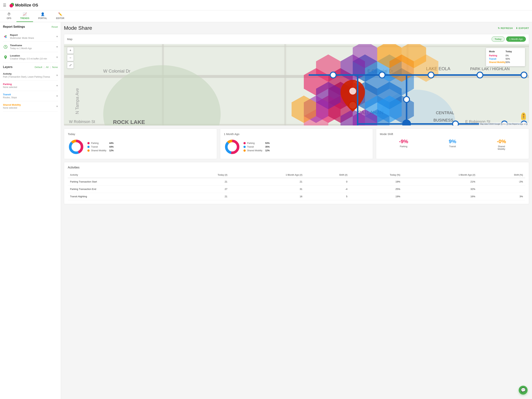 The width and height of the screenshot is (532, 399). Describe the element at coordinates (497, 62) in the screenshot. I see `tooltip-shared-label: Shared Mobility` at that location.